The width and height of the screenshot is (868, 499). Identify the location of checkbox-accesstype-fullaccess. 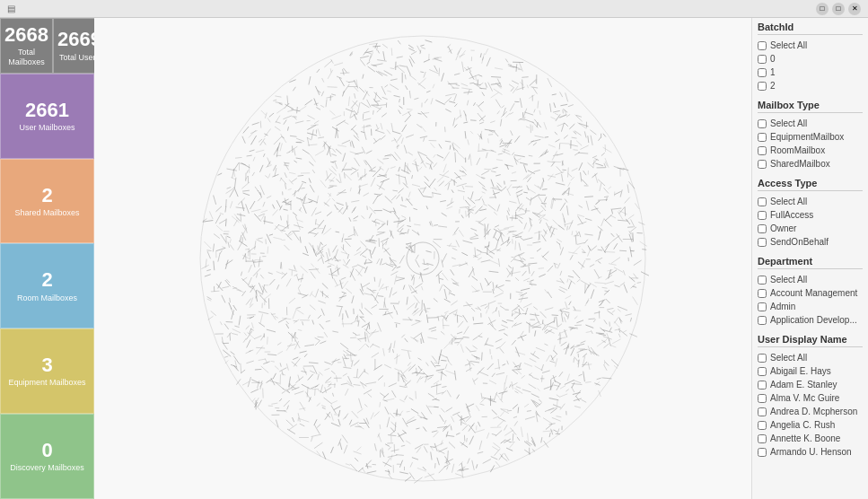
(762, 215).